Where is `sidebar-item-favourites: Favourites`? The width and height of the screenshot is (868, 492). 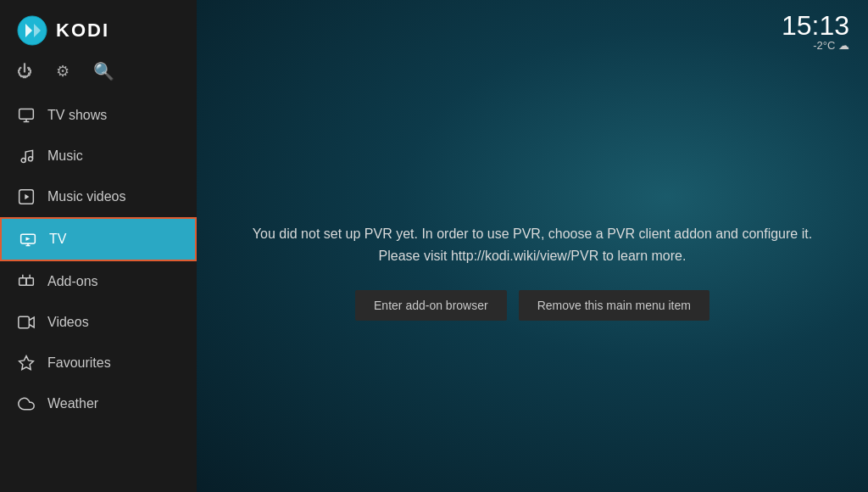
sidebar-item-favourites: Favourites is located at coordinates (98, 363).